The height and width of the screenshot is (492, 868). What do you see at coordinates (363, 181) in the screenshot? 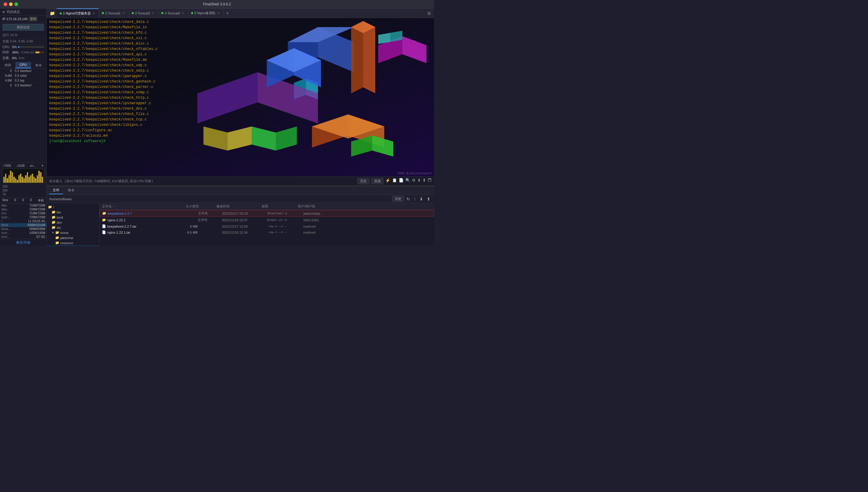
I see `history-button: 历史` at bounding box center [363, 181].